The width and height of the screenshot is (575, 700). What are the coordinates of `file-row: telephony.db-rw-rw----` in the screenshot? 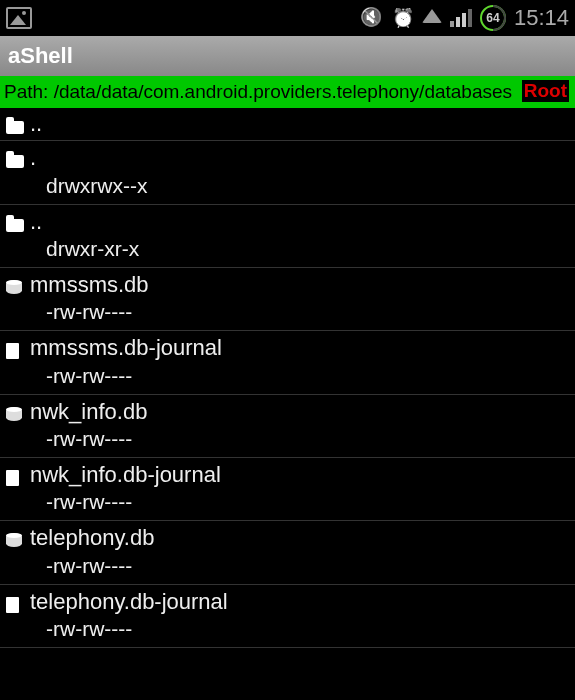 It's located at (288, 552).